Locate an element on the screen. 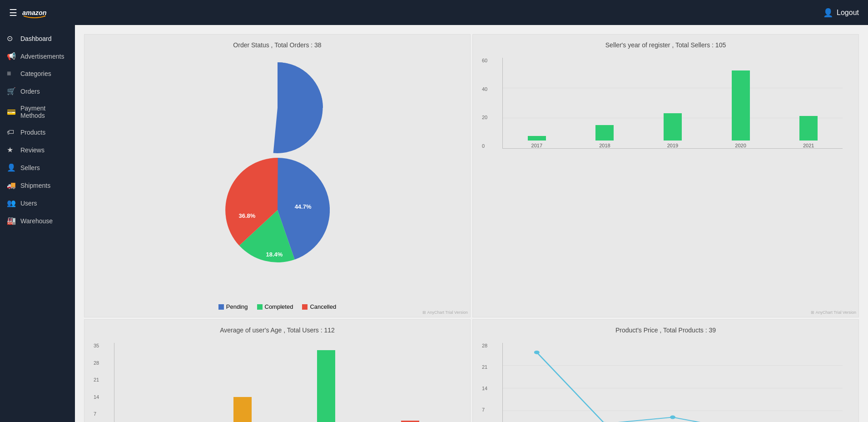 This screenshot has width=868, height=422. sidebar-label-orders: Orders is located at coordinates (30, 91).